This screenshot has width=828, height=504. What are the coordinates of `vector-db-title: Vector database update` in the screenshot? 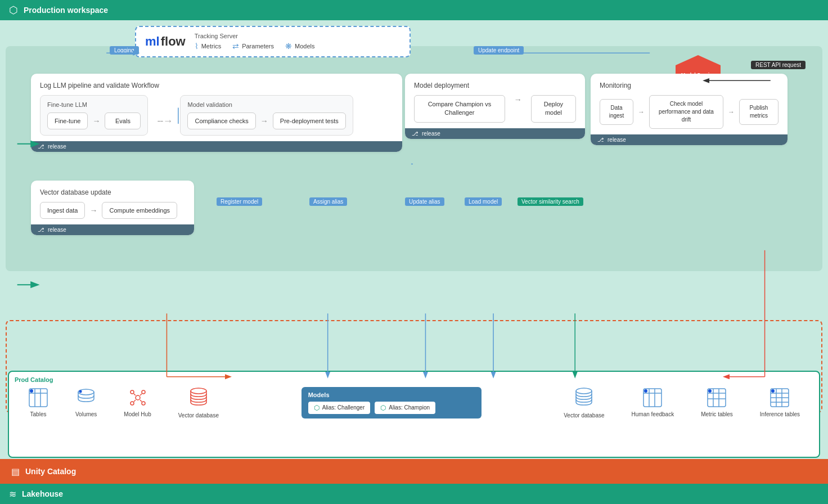 It's located at (112, 192).